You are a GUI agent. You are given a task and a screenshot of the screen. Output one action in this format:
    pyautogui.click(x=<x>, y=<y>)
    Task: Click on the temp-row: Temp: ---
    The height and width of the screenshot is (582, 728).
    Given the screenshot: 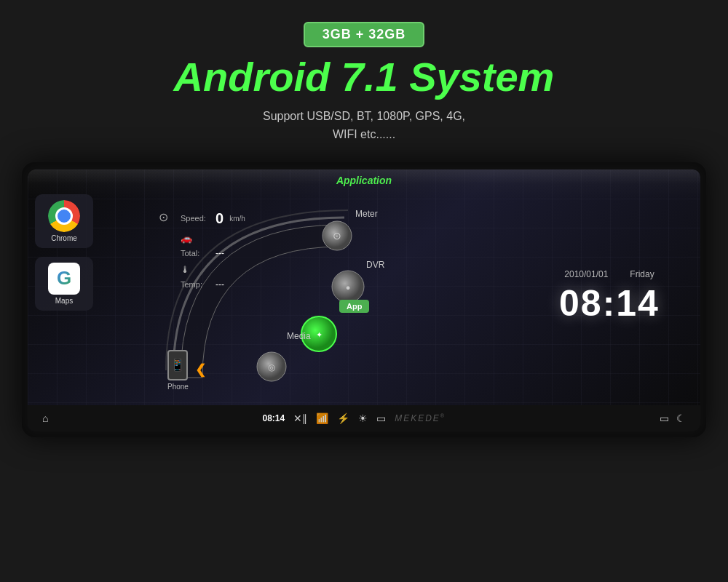 What is the action you would take?
    pyautogui.click(x=239, y=284)
    